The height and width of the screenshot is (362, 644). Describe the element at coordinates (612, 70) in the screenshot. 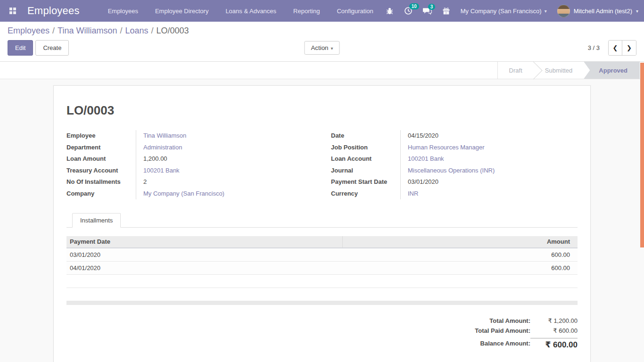

I see `stage-approved: Approved` at that location.